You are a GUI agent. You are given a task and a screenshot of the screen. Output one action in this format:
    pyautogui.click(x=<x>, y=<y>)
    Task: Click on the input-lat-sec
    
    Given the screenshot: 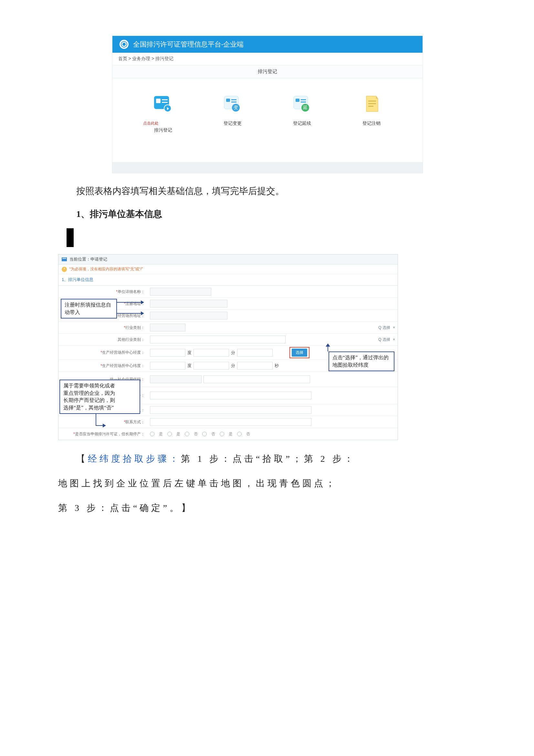 What is the action you would take?
    pyautogui.click(x=255, y=365)
    